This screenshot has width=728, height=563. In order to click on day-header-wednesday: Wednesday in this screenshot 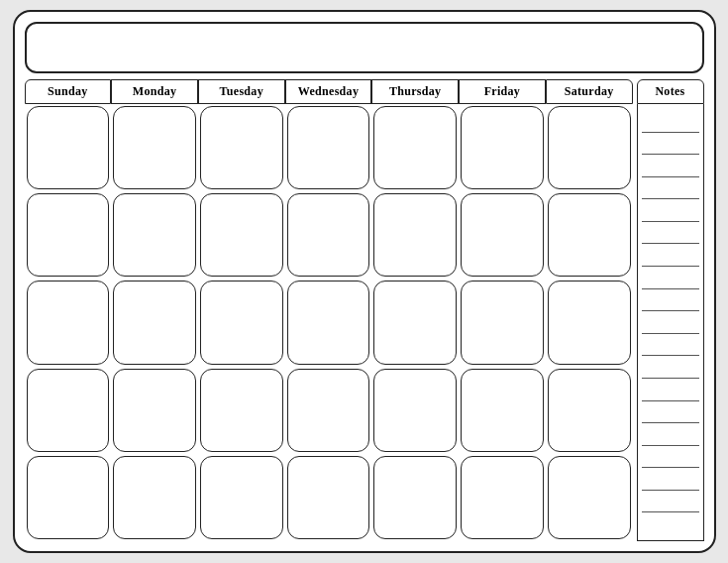, I will do `click(329, 91)`.